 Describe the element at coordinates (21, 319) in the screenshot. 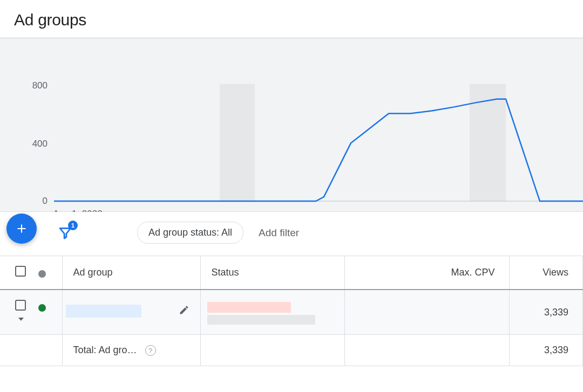

I see `status-dropdown-icon` at that location.